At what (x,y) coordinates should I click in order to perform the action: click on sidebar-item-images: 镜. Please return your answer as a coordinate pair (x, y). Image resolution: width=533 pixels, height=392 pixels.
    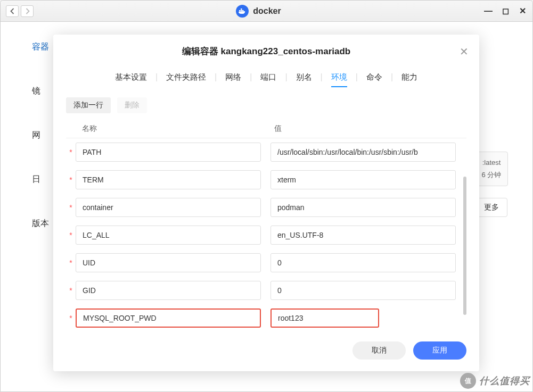
    Looking at the image, I should click on (40, 91).